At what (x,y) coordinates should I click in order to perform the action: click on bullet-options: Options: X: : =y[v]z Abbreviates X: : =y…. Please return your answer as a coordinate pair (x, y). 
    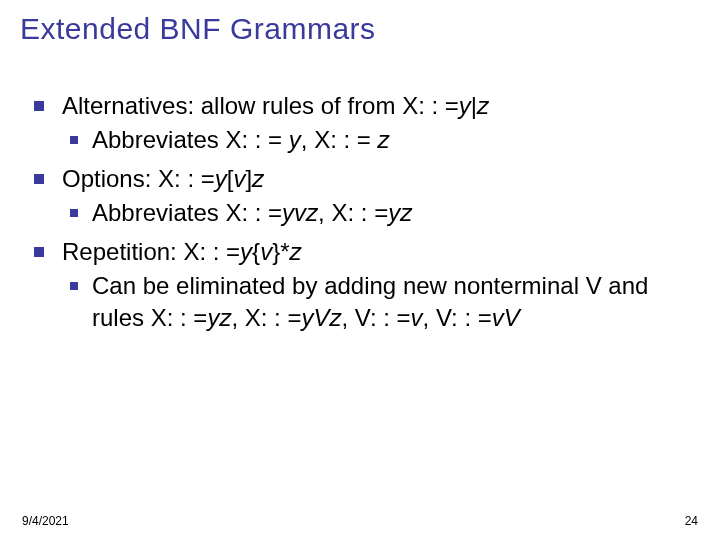
    Looking at the image, I should click on (360, 196).